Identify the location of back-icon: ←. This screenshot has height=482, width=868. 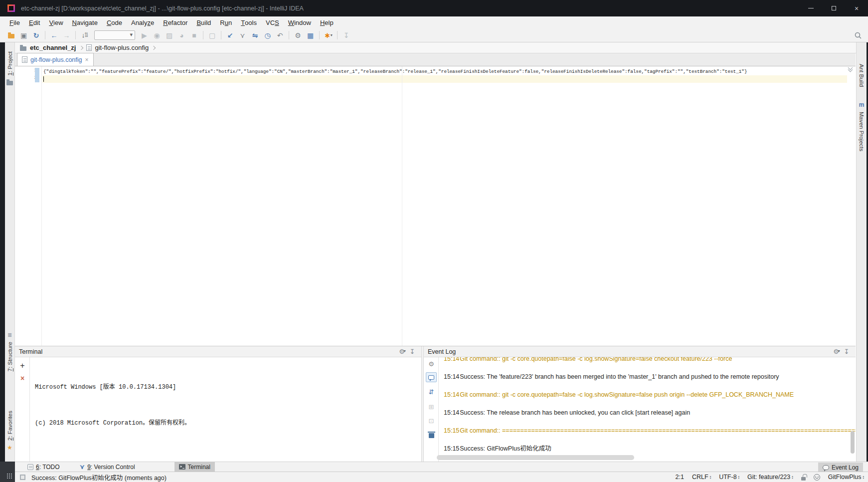
(54, 35).